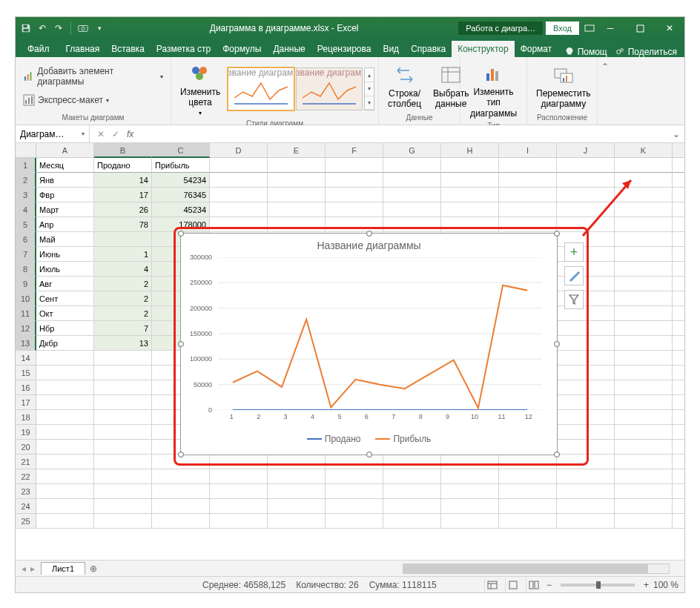  Describe the element at coordinates (344, 49) in the screenshot. I see `tab-рецензирова: Рецензирова` at that location.